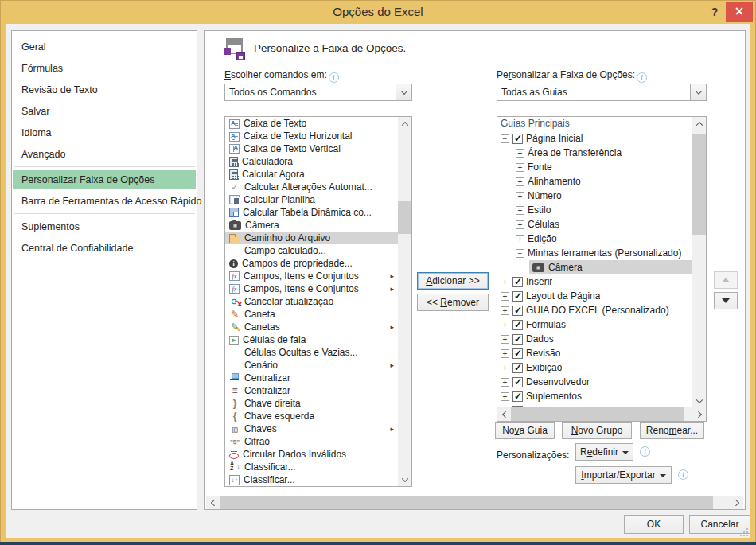 The width and height of the screenshot is (756, 545). What do you see at coordinates (715, 12) in the screenshot?
I see `help-button: ?` at bounding box center [715, 12].